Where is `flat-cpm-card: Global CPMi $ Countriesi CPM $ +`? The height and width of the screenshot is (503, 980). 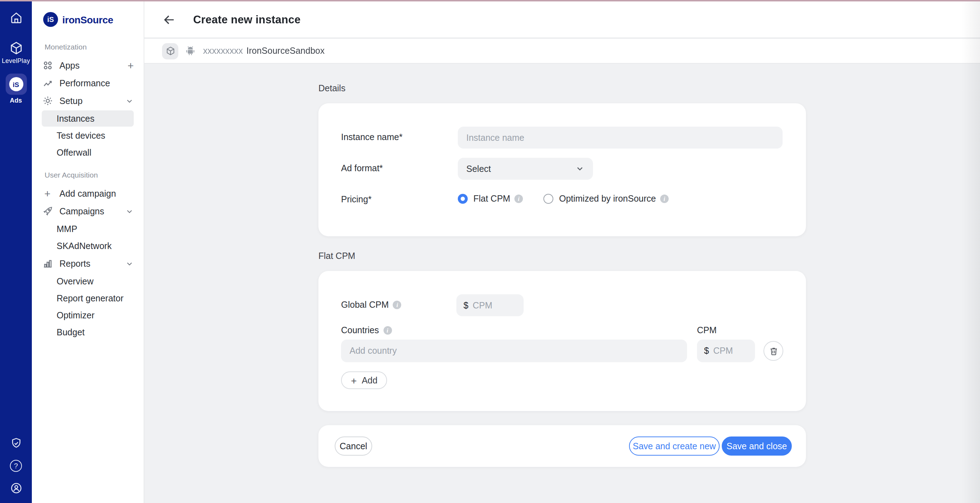
flat-cpm-card: Global CPMi $ Countriesi CPM $ + is located at coordinates (562, 341).